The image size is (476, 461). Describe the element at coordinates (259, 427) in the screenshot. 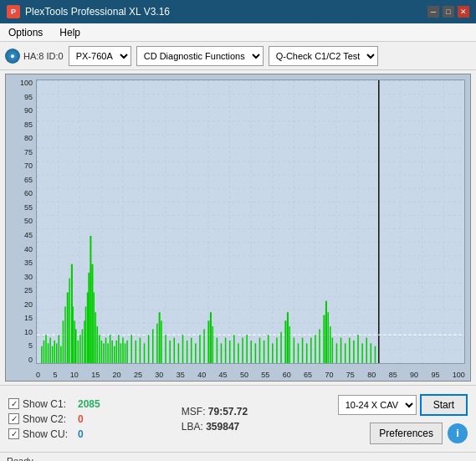

I see `lba-row: LBA: 359847` at that location.